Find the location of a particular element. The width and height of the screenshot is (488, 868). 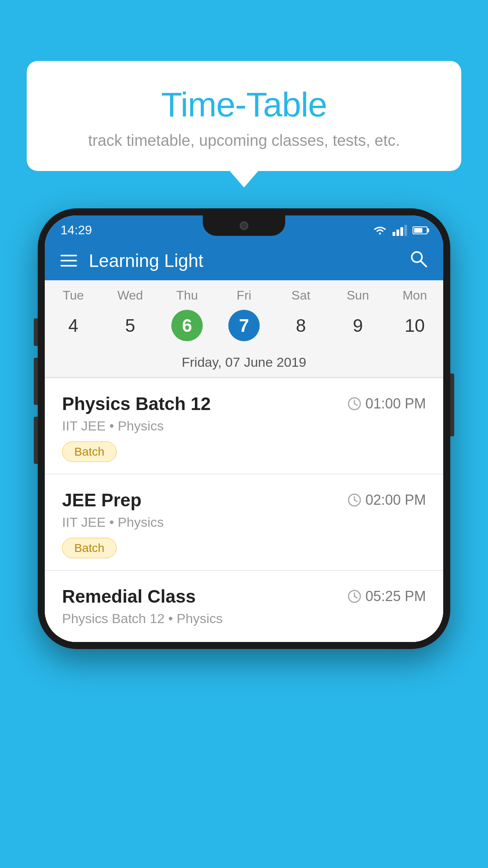

schedule-item-2-meta: IIT JEE • Physics is located at coordinates (244, 522).